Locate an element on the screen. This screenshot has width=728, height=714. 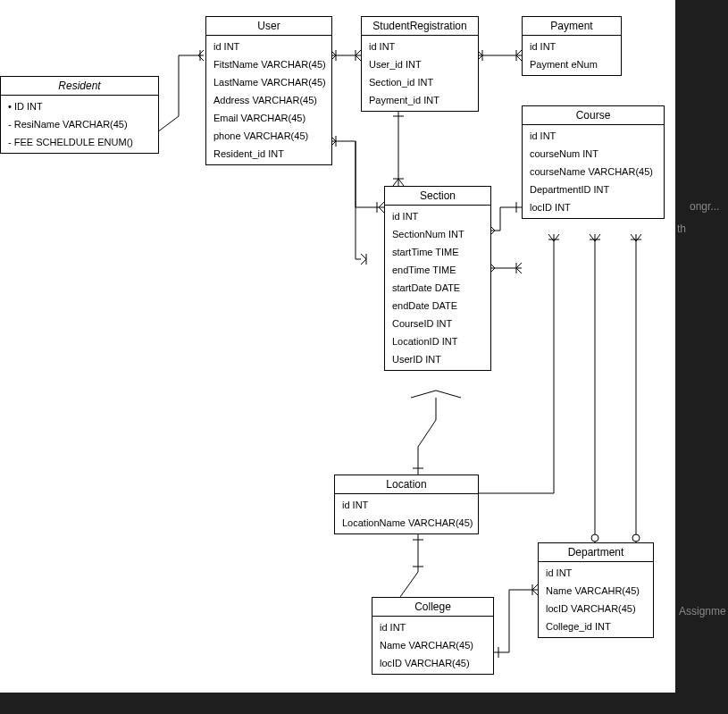
entity-title: Resident is located at coordinates (79, 86).